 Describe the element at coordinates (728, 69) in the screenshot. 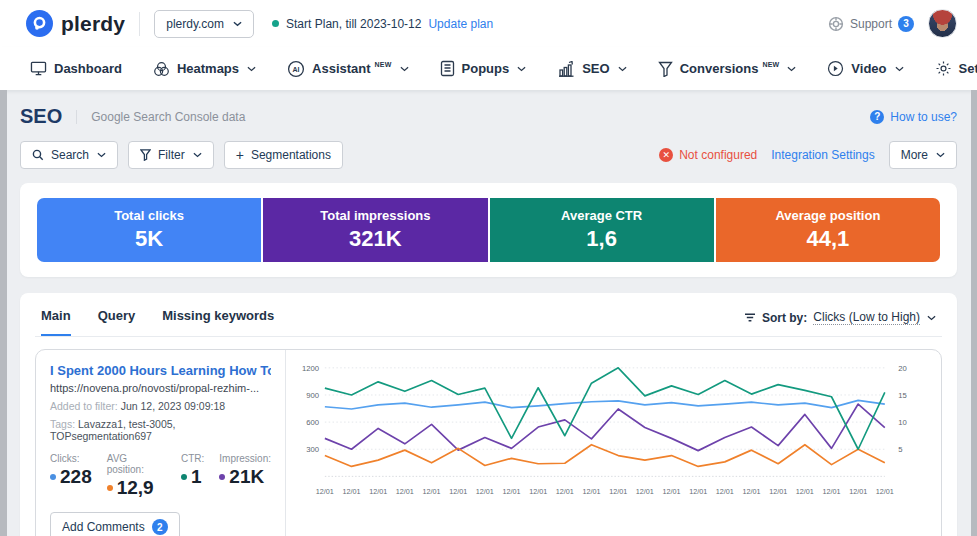

I see `nav-item-conversions: Conversions NEW` at that location.